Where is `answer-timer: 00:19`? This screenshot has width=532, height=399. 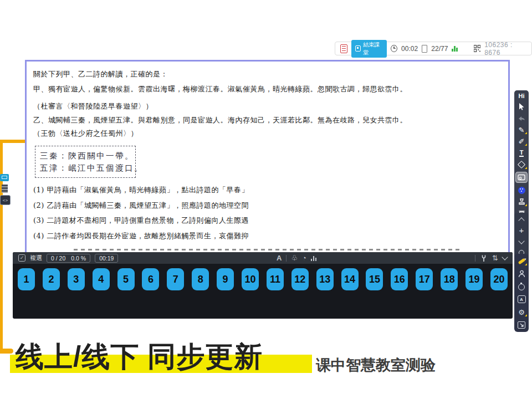
answer-timer: 00:19 is located at coordinates (106, 258).